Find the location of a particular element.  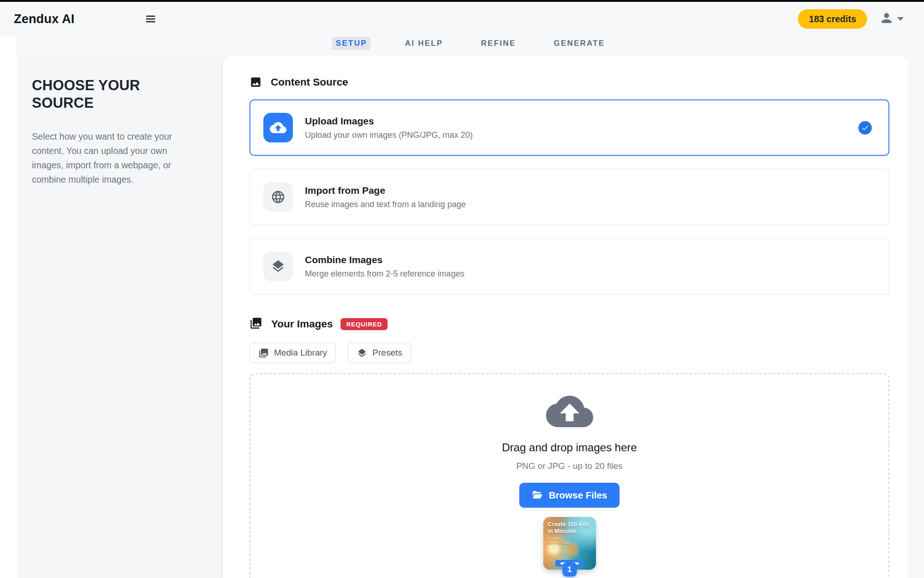

globe-icon is located at coordinates (278, 197).